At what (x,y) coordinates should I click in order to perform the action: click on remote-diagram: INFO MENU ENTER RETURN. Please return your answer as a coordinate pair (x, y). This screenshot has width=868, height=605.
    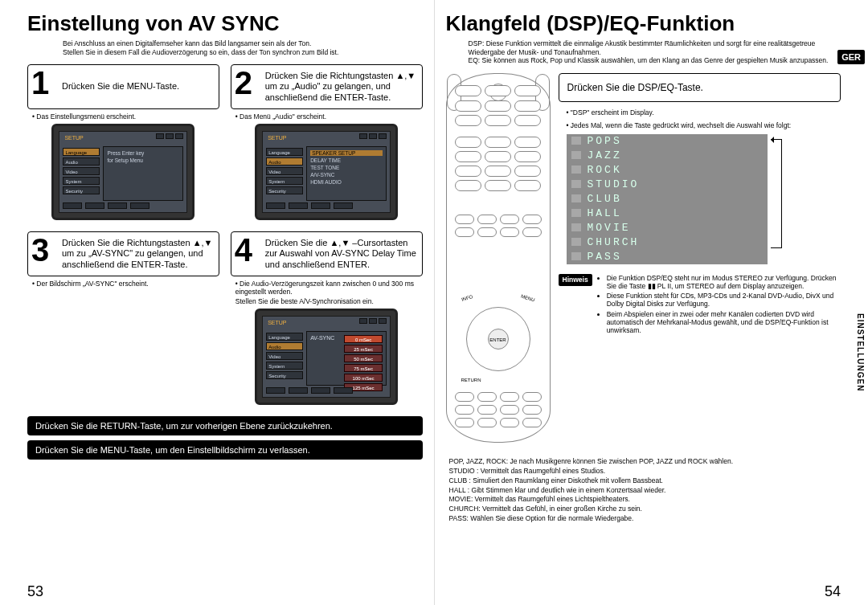
    Looking at the image, I should click on (498, 258).